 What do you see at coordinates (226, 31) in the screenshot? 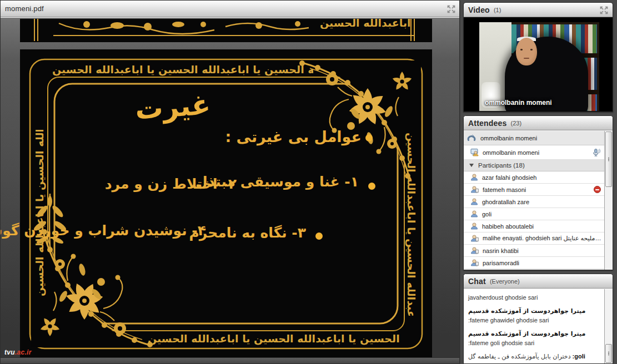
I see `previous-slide-ornament` at bounding box center [226, 31].